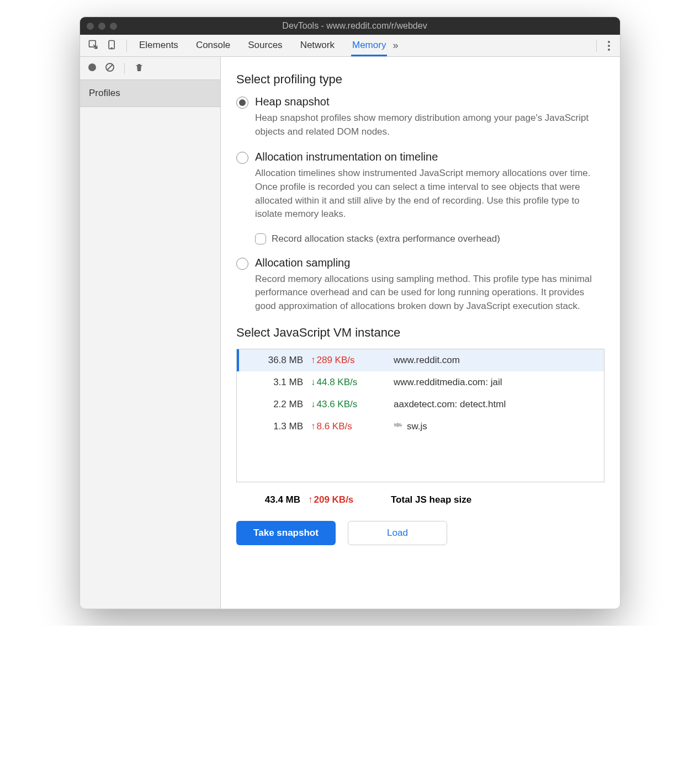  I want to click on total-label: Total JS heap size, so click(492, 500).